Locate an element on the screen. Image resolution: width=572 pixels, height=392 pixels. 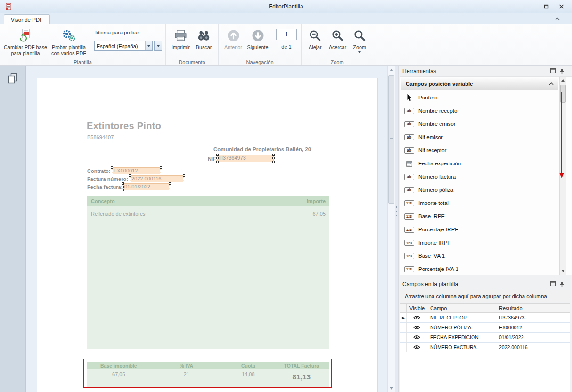
previous-page-button: Anterior is located at coordinates (233, 39).